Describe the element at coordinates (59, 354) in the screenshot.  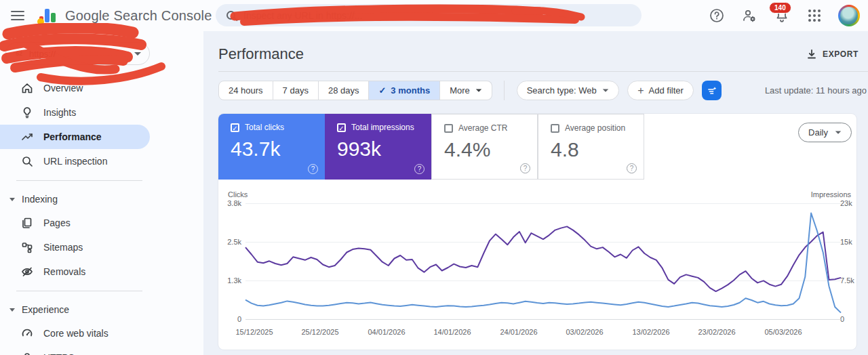
I see `sidebar-item-label: HTTPS` at that location.